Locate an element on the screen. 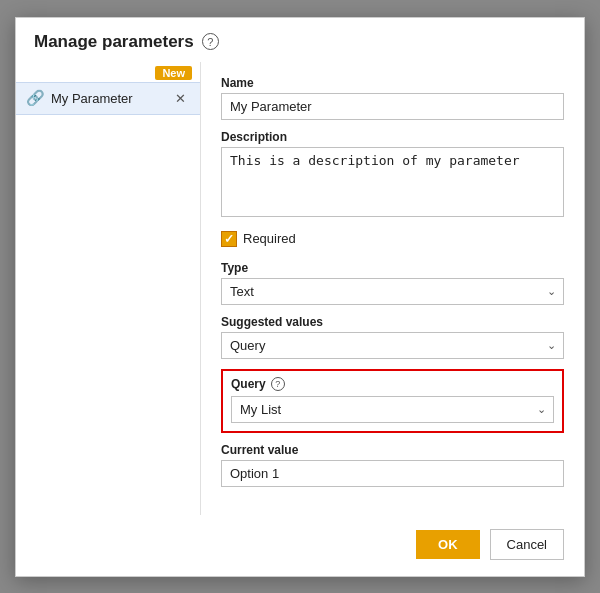  required-label: Required is located at coordinates (270, 238).